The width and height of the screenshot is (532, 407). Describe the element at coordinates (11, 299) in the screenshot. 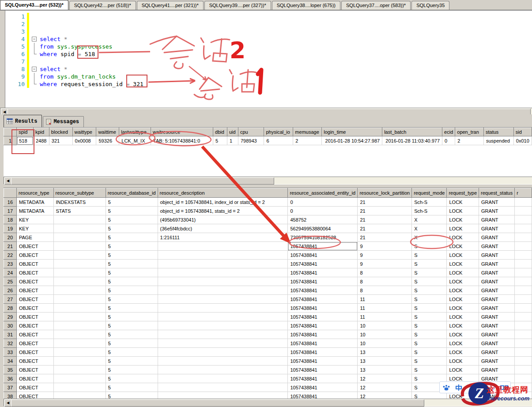

I see `row-header: 27` at that location.